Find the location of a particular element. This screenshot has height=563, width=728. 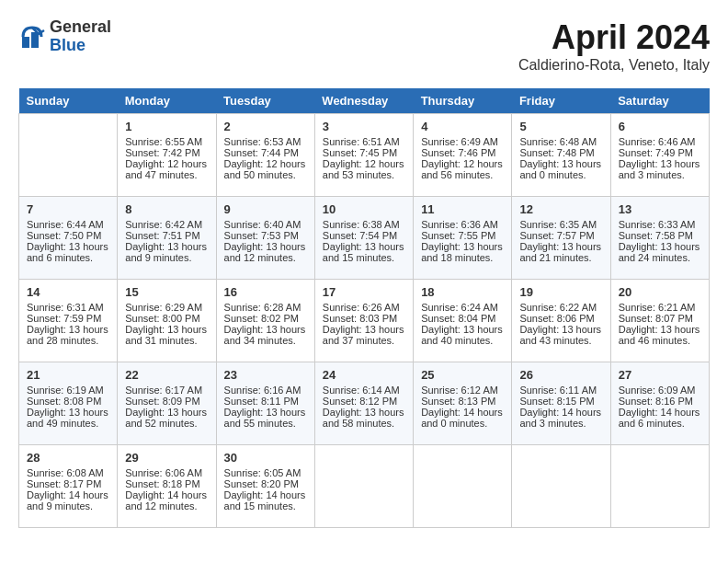

logo-blue-text: Blue is located at coordinates (81, 46).